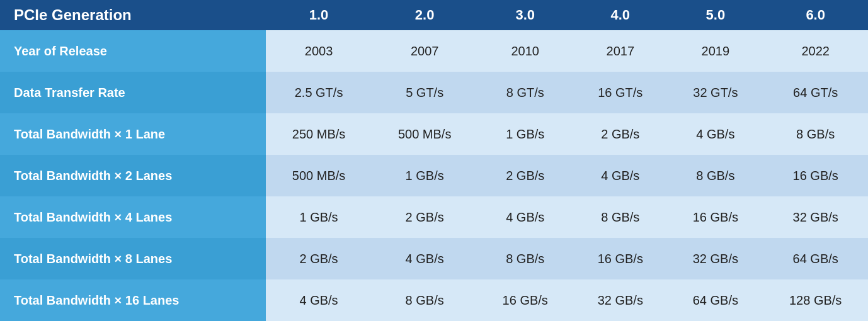 This screenshot has height=321, width=868. What do you see at coordinates (425, 51) in the screenshot?
I see `row-cell: 2007` at bounding box center [425, 51].